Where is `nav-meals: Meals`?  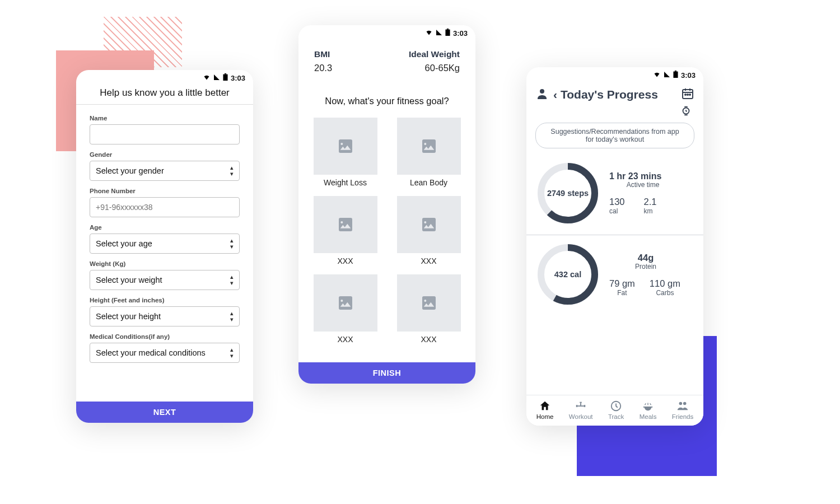
nav-meals: Meals is located at coordinates (648, 410).